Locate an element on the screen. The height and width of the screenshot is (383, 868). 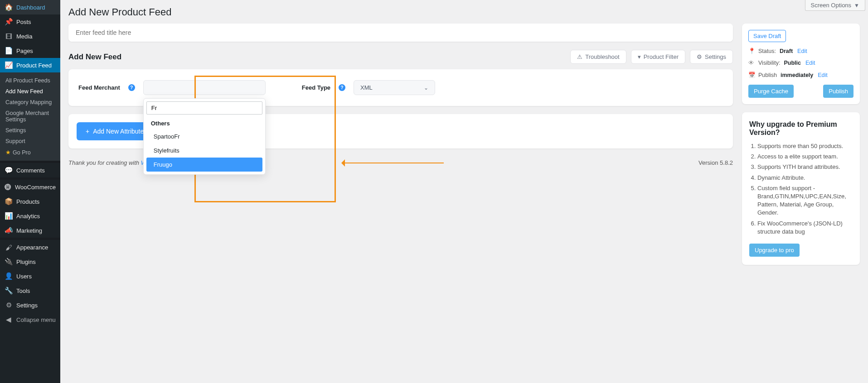
sidebar-item-label: Products is located at coordinates (28, 202).